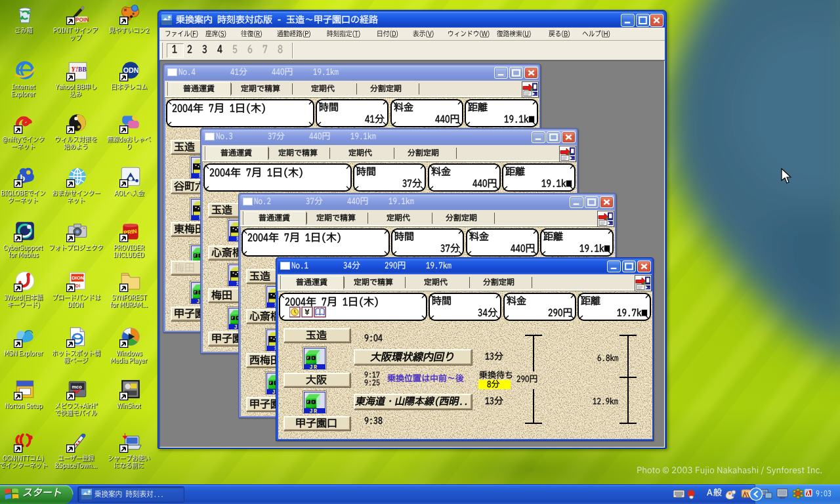  I want to click on svg-text: mco, so click(77, 387).